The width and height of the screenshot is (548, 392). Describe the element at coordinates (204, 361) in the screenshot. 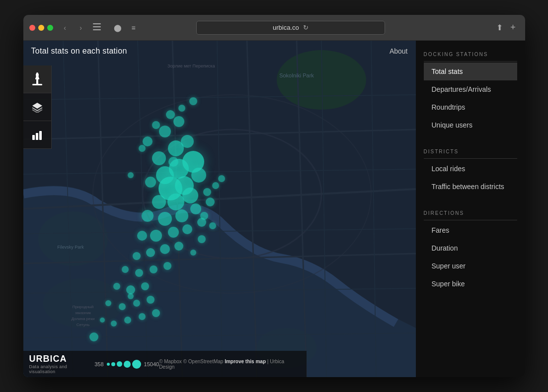

I see `osm-credit: © OpenStreetMap` at that location.